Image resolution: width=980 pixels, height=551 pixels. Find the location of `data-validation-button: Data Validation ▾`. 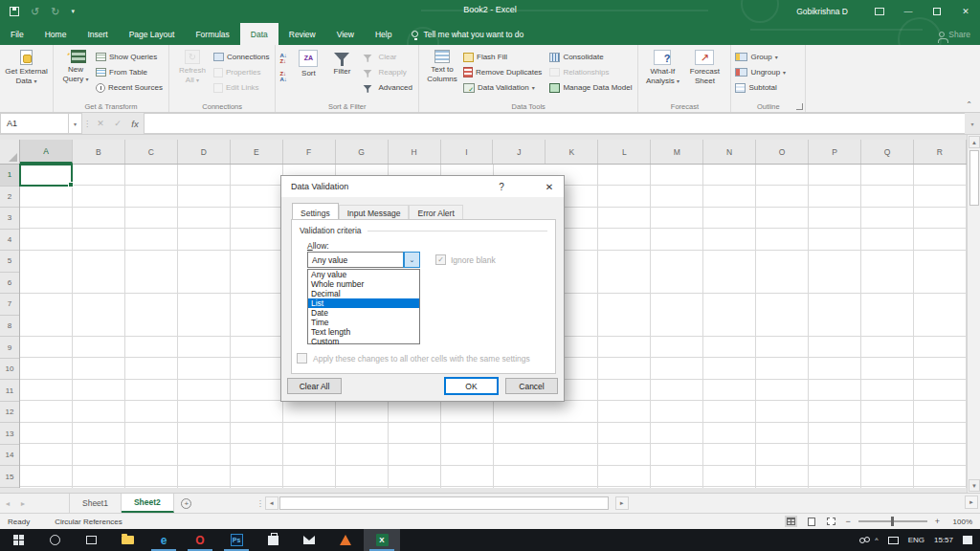

data-validation-button: Data Validation ▾ is located at coordinates (502, 88).